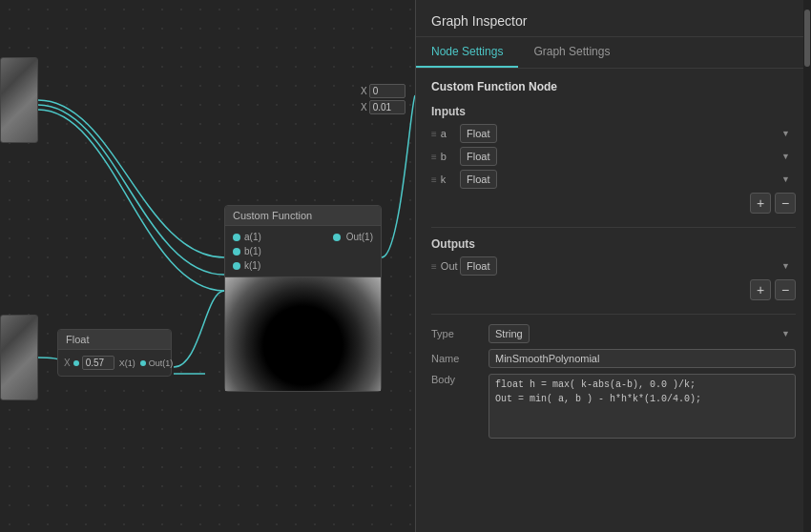 The width and height of the screenshot is (811, 532). What do you see at coordinates (807, 266) in the screenshot?
I see `inspector-scrollbar` at bounding box center [807, 266].